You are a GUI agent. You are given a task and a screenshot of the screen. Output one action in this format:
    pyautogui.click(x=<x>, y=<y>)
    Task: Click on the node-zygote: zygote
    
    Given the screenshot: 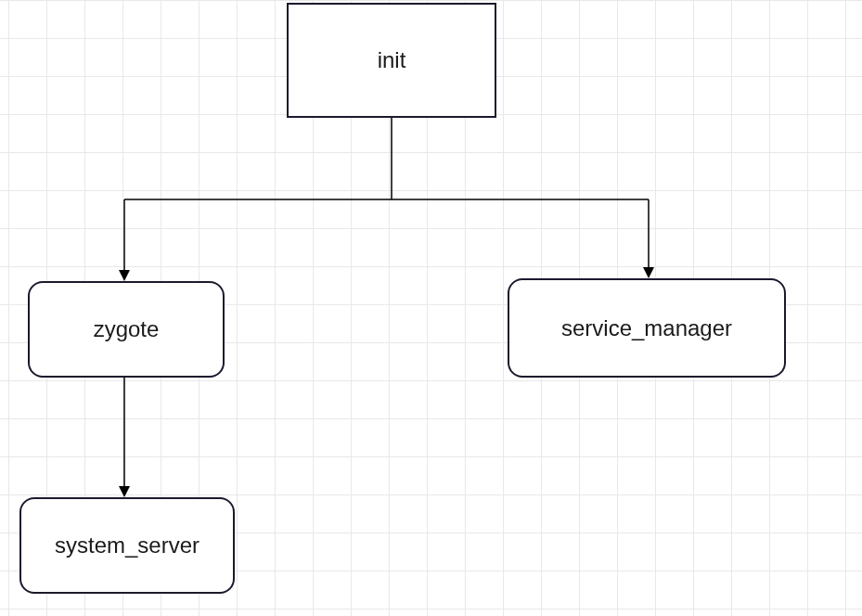 What is the action you would take?
    pyautogui.click(x=126, y=329)
    